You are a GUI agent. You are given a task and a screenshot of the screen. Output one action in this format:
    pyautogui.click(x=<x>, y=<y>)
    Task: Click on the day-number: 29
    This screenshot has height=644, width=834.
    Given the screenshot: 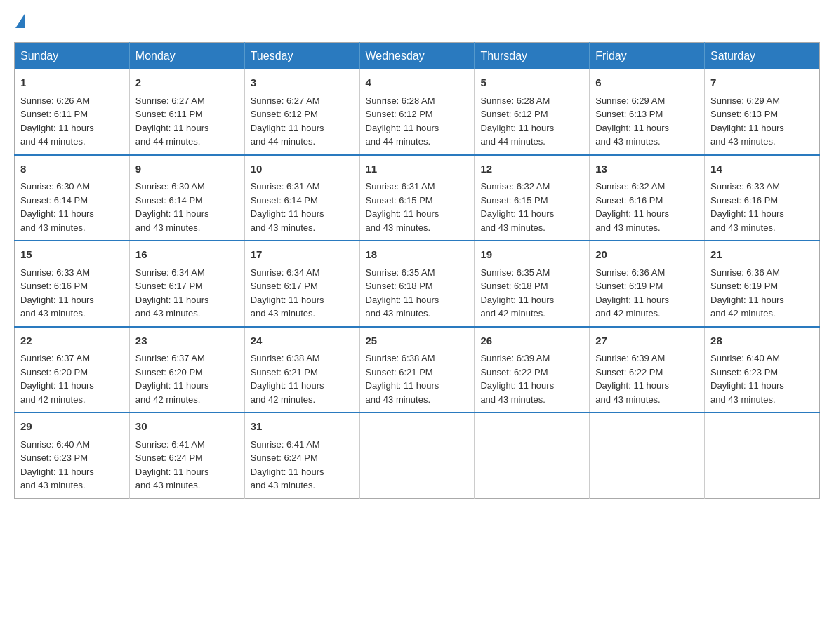 What is the action you would take?
    pyautogui.click(x=72, y=427)
    